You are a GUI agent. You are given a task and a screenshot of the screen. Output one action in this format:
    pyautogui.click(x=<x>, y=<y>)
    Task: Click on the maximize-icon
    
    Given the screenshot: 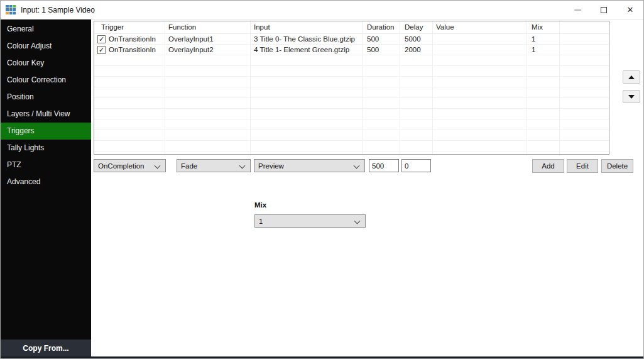 What is the action you would take?
    pyautogui.click(x=604, y=10)
    